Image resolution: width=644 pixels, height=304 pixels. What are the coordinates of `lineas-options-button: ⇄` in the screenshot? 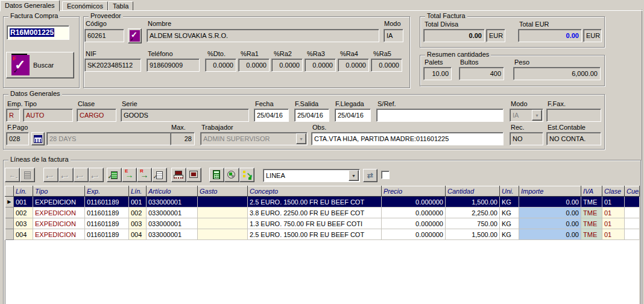 It's located at (370, 176).